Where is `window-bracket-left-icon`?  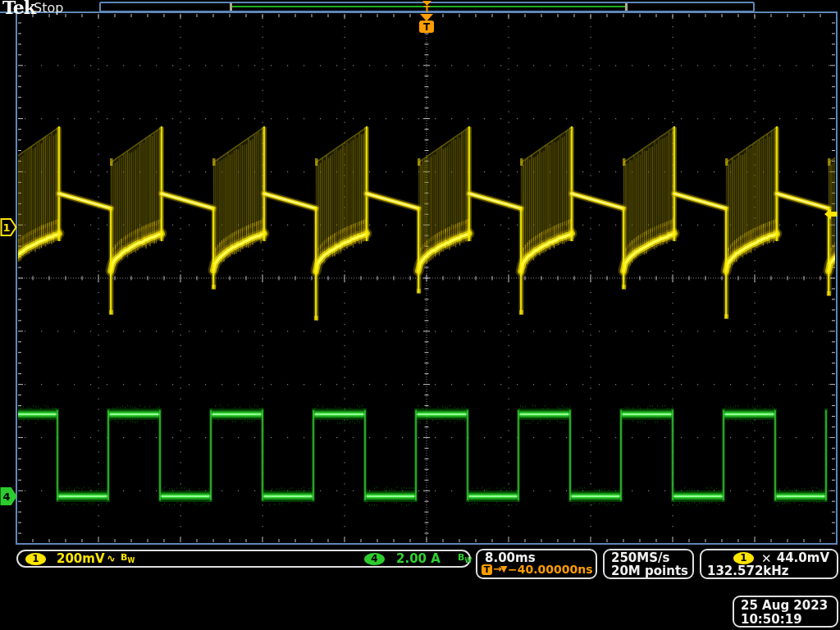 window-bracket-left-icon is located at coordinates (231, 7).